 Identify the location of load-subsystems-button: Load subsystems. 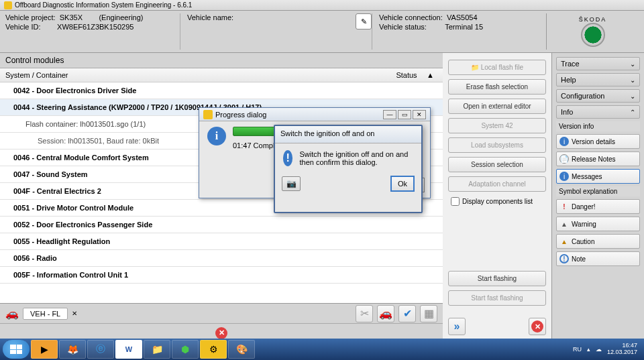
(497, 145).